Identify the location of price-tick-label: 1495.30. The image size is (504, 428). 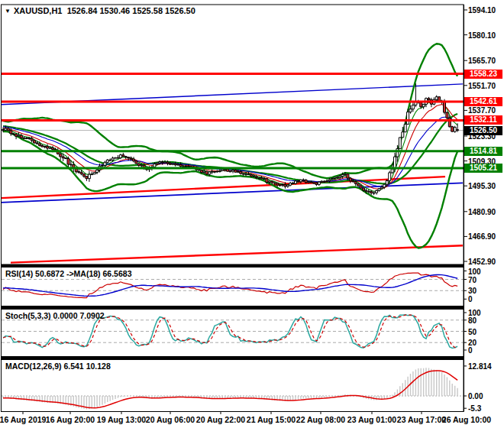
(482, 186).